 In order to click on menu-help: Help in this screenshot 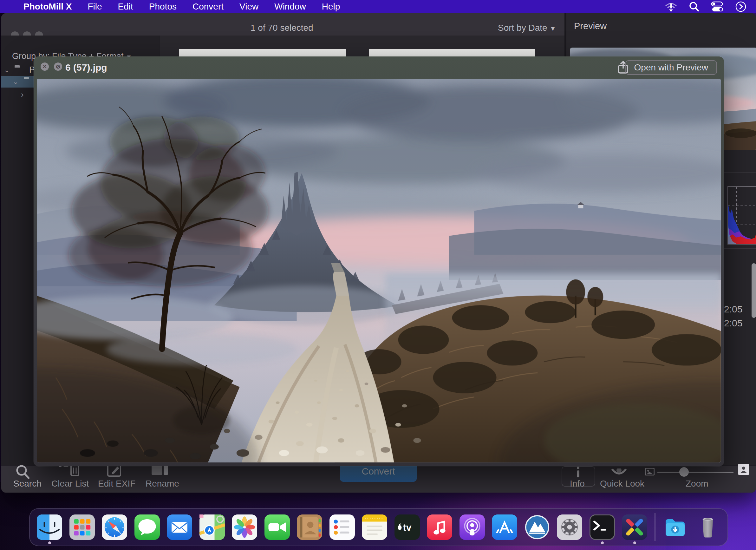, I will do `click(331, 7)`.